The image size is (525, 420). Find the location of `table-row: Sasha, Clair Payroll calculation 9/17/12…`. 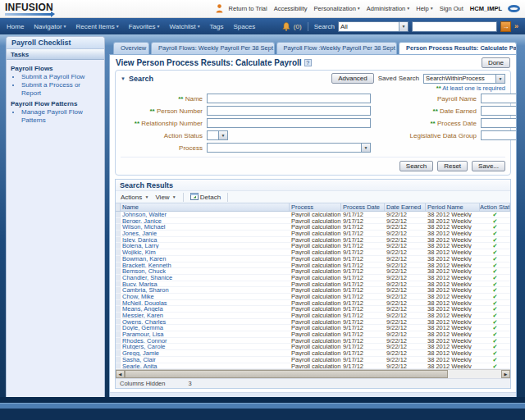

table-row: Sasha, Clair Payroll calculation 9/17/12… is located at coordinates (313, 360).